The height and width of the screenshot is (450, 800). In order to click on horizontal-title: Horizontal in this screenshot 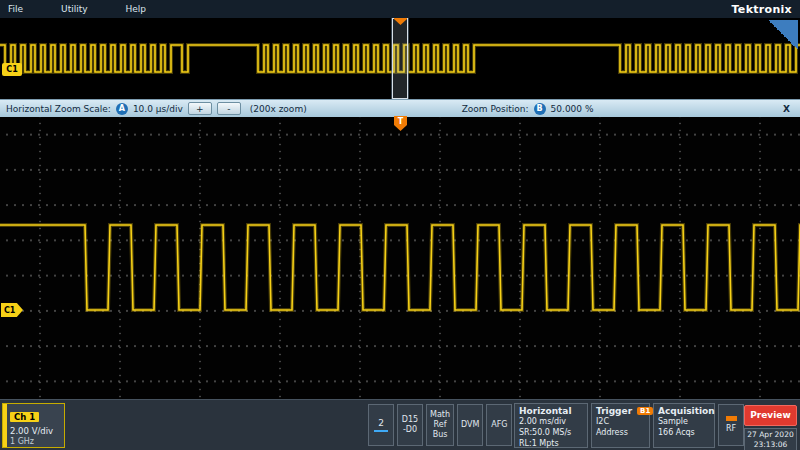, I will do `click(551, 411)`.